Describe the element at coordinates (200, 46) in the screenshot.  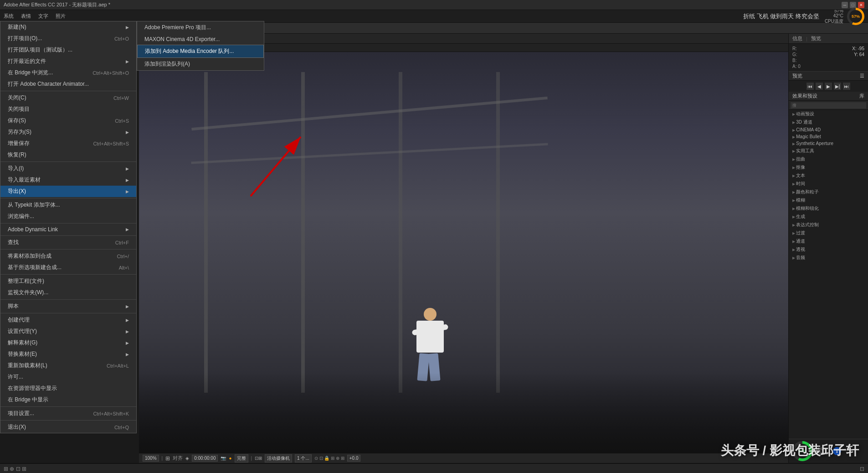
I see `export-submenu: Adobe Premiere Pro 项目... MAXON Cinema 4D…` at that location.